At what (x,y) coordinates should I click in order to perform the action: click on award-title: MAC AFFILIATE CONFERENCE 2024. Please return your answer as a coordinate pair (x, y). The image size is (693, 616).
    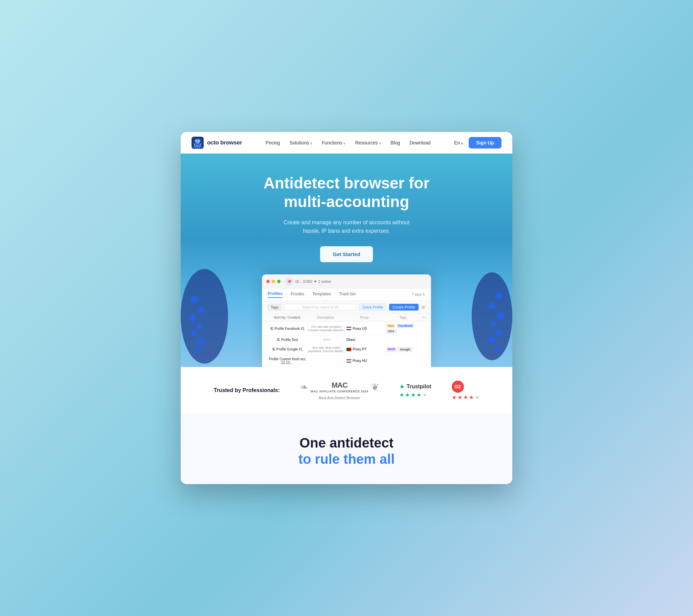
    Looking at the image, I should click on (340, 391).